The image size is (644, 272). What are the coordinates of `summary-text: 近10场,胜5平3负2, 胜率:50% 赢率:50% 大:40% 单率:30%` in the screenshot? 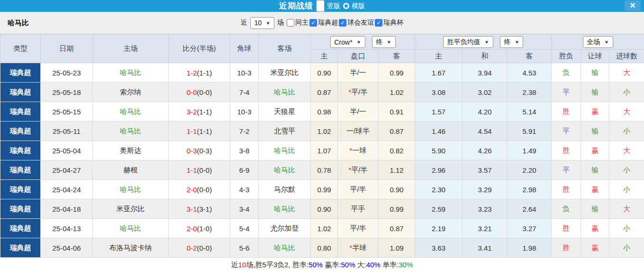 It's located at (322, 265).